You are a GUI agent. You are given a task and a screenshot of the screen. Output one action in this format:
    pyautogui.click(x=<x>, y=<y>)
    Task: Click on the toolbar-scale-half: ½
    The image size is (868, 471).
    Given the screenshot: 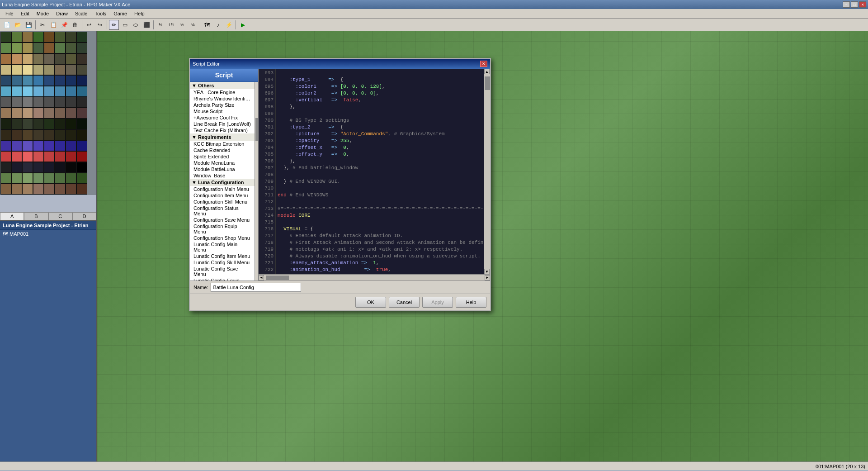 What is the action you would take?
    pyautogui.click(x=160, y=25)
    